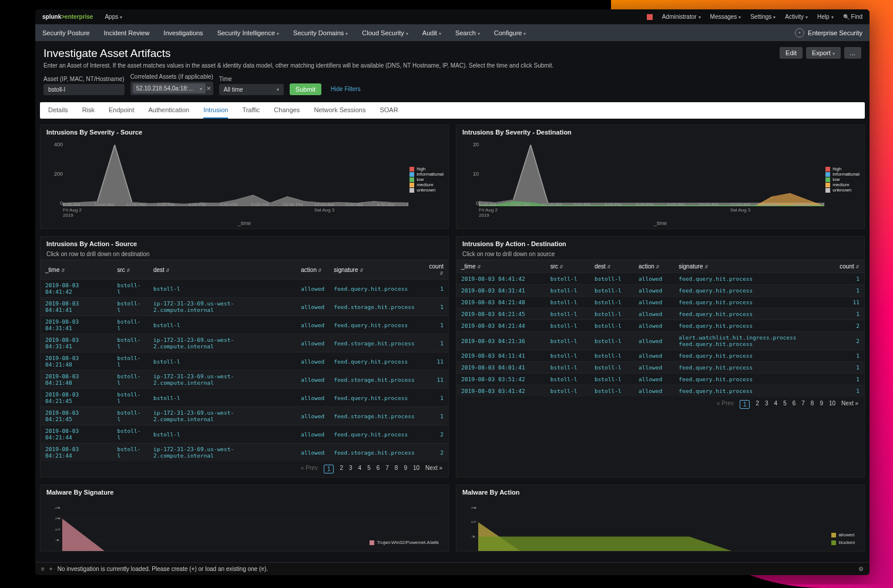 The height and width of the screenshot is (588, 893). What do you see at coordinates (113, 16) in the screenshot?
I see `apps-dropdown: Apps` at bounding box center [113, 16].